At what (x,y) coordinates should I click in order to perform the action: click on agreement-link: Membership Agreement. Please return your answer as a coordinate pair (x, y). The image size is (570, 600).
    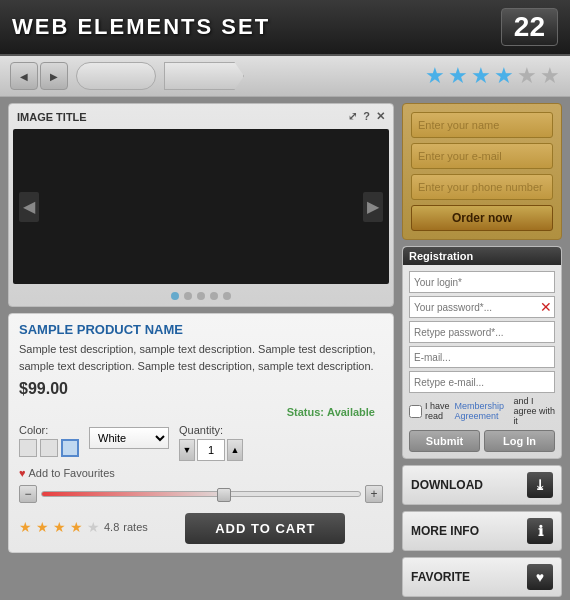
    Looking at the image, I should click on (482, 411).